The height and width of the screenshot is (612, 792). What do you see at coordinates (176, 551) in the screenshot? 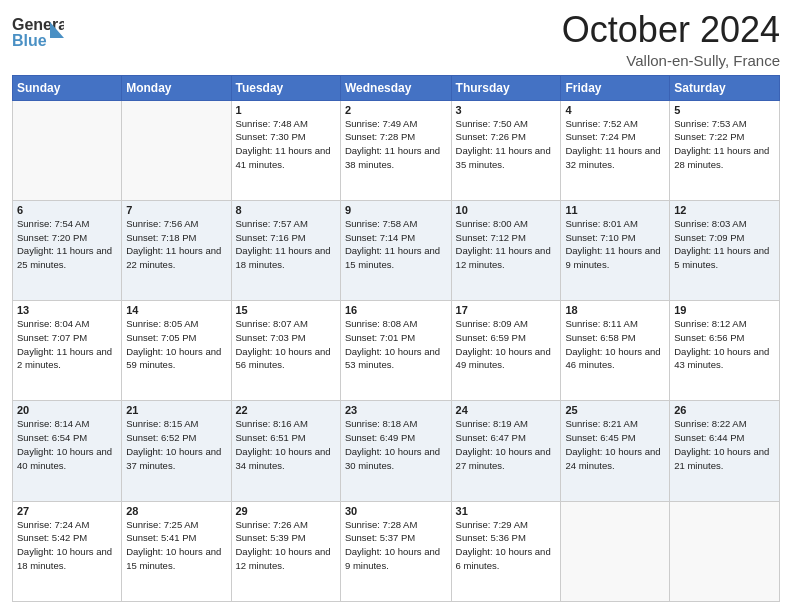
I see `calendar-cell: 28Sunrise: 7:25 AMSunset: 5:41 PMDayligh…` at bounding box center [176, 551].